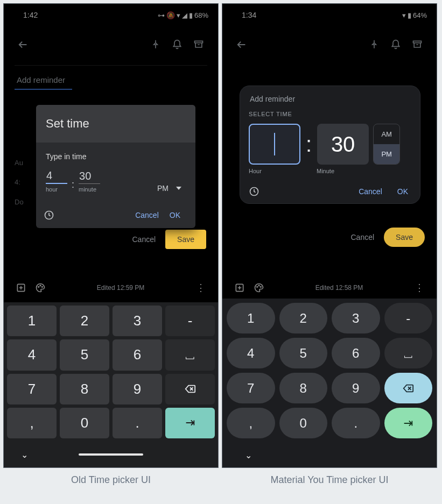 This screenshot has height=504, width=442. What do you see at coordinates (342, 171) in the screenshot?
I see `minute-label: Minute` at bounding box center [342, 171].